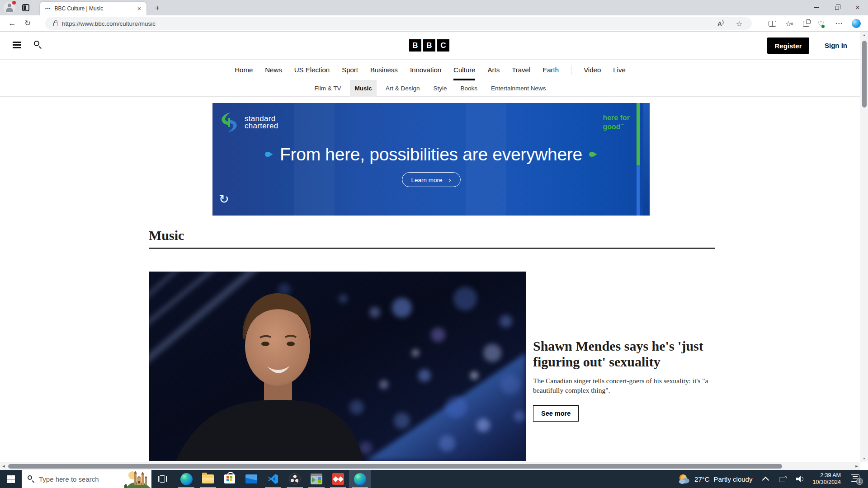 The width and height of the screenshot is (868, 488). I want to click on store-bag-icon, so click(230, 479).